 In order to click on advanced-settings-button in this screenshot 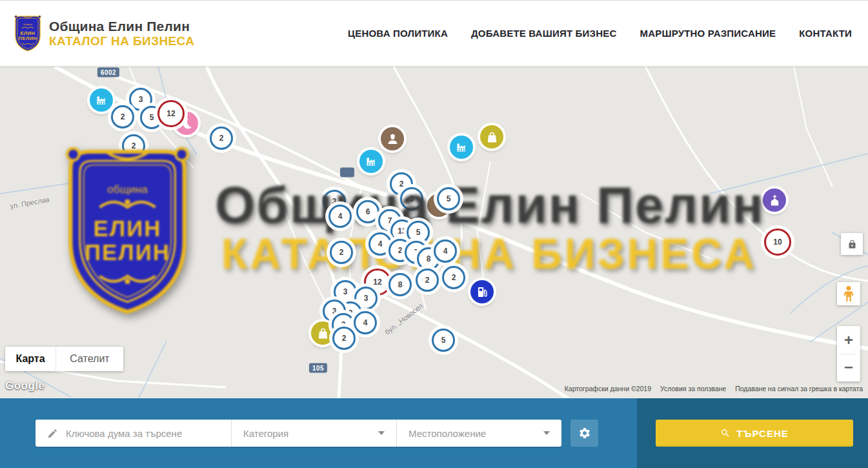, I will do `click(585, 433)`.